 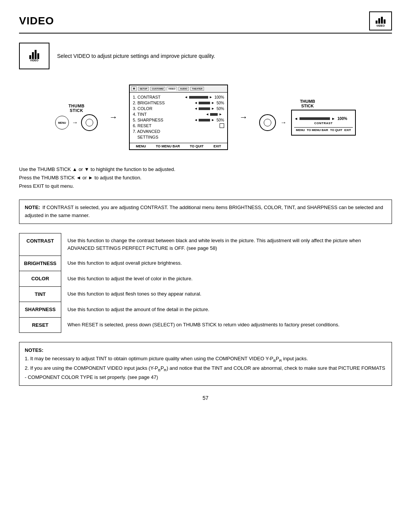 I want to click on func-desc: Use this function to adjust the amount o…, so click(x=227, y=310).